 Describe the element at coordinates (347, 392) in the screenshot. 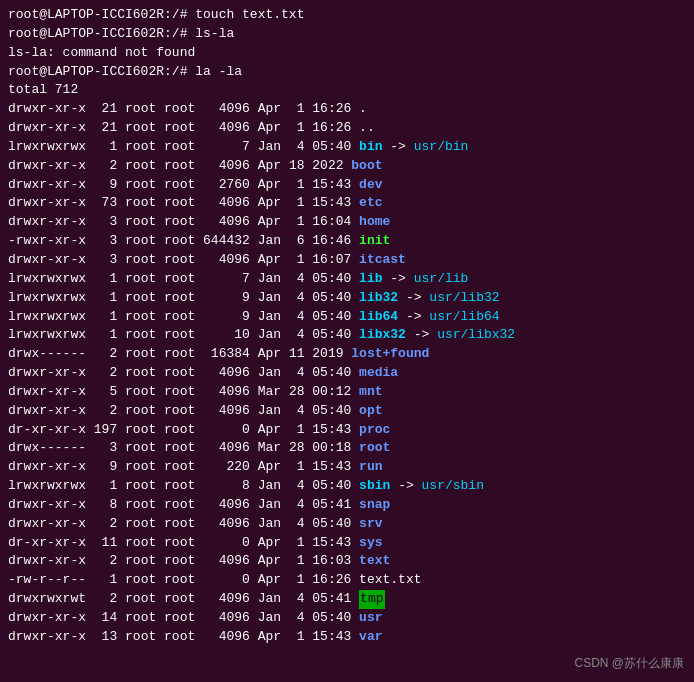

I see `terminal-line: drwxr-xr-x 5 root root 4096 Mar 28 00:12…` at that location.